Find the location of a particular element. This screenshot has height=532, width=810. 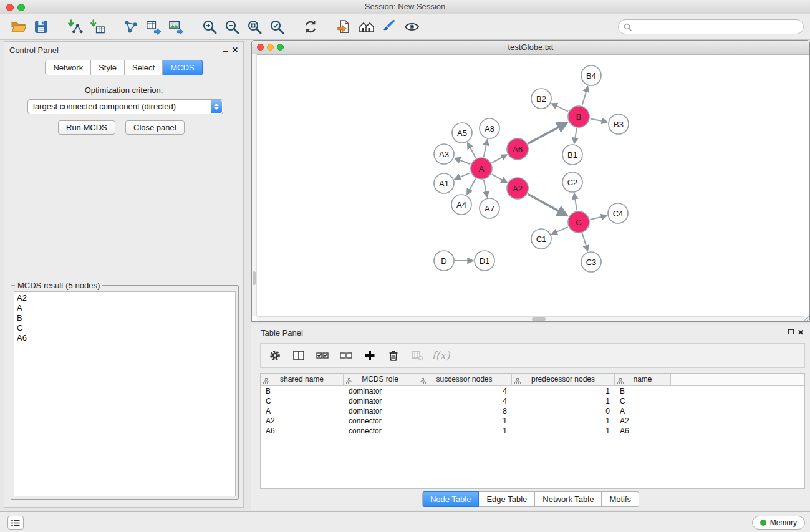

zoom-fit-button is located at coordinates (254, 27).